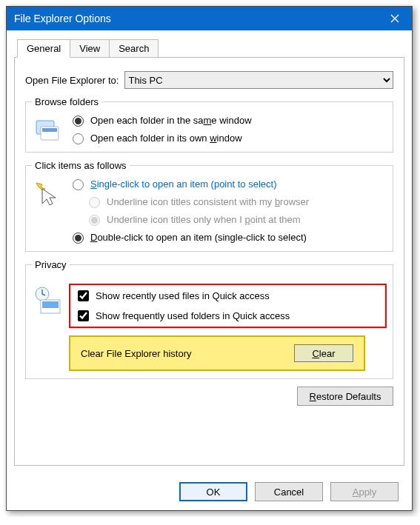 This screenshot has width=420, height=525. What do you see at coordinates (345, 396) in the screenshot?
I see `restore-defaults-button: Restore Defaults` at bounding box center [345, 396].